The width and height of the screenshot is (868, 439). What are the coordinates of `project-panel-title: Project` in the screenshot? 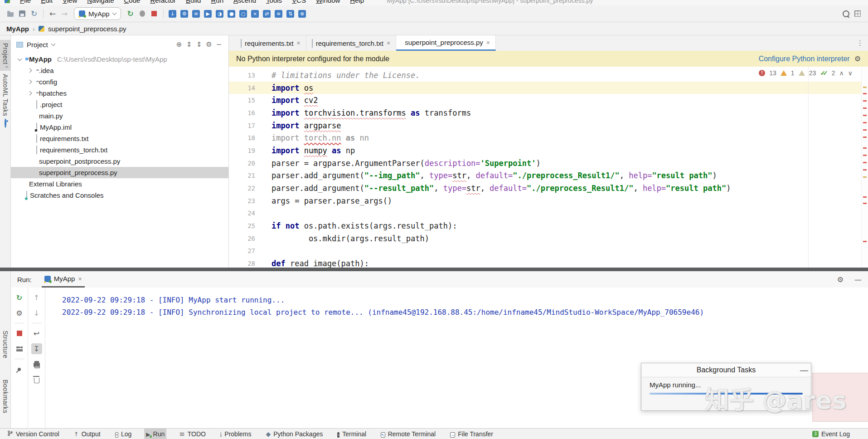 It's located at (37, 44).